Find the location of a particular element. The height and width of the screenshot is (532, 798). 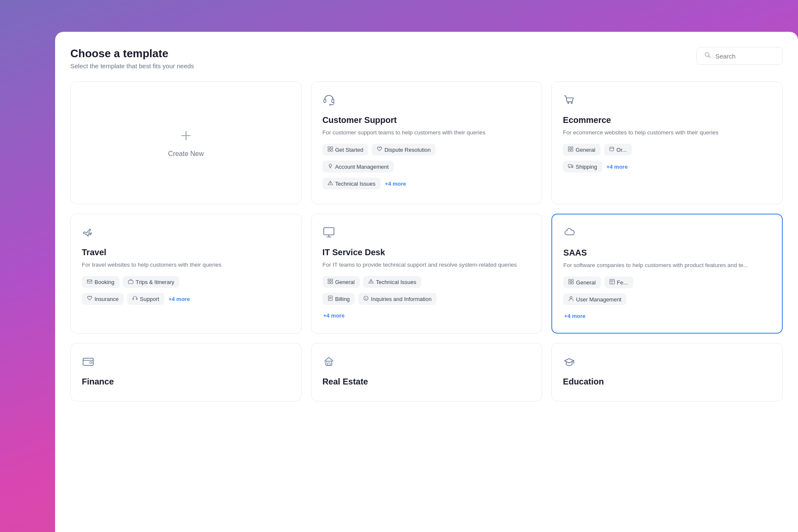

doc-icon is located at coordinates (331, 299).